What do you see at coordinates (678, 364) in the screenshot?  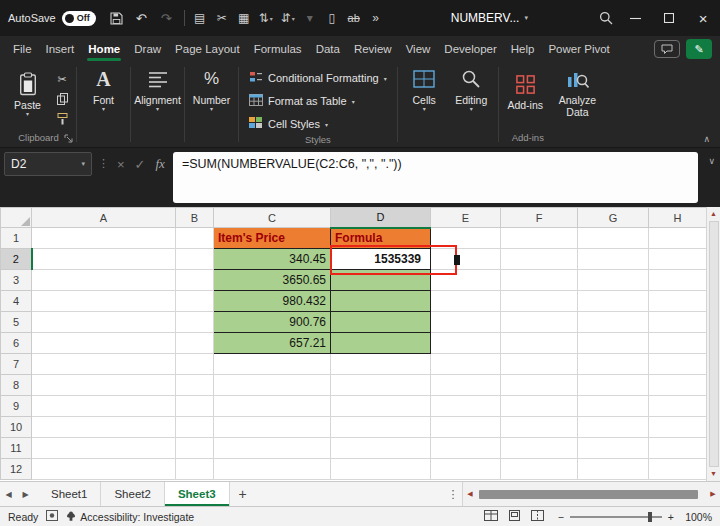 I see `cell-H7` at bounding box center [678, 364].